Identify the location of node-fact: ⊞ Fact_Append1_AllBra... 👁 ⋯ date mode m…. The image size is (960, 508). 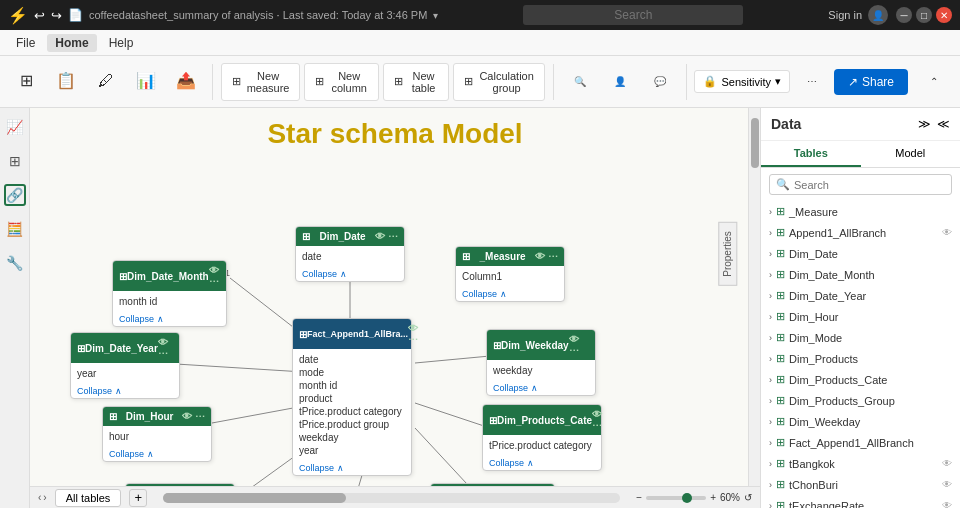
(352, 397).